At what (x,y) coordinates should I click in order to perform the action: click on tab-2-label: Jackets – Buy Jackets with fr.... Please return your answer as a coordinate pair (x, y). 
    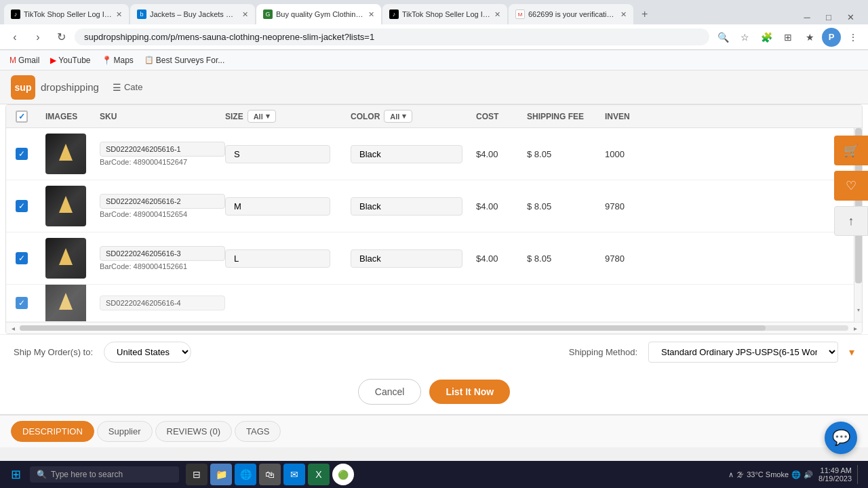
    Looking at the image, I should click on (194, 14).